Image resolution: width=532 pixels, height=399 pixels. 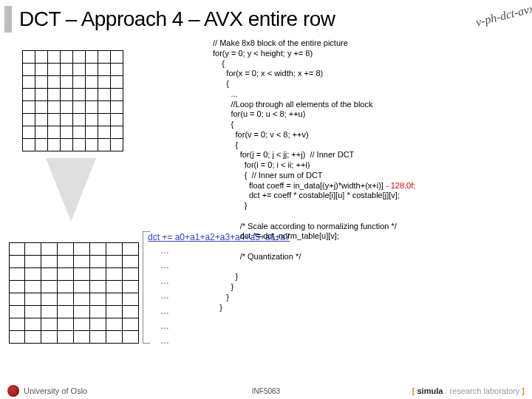 What do you see at coordinates (166, 296) in the screenshot?
I see `ellipsis-rows: …………………` at bounding box center [166, 296].